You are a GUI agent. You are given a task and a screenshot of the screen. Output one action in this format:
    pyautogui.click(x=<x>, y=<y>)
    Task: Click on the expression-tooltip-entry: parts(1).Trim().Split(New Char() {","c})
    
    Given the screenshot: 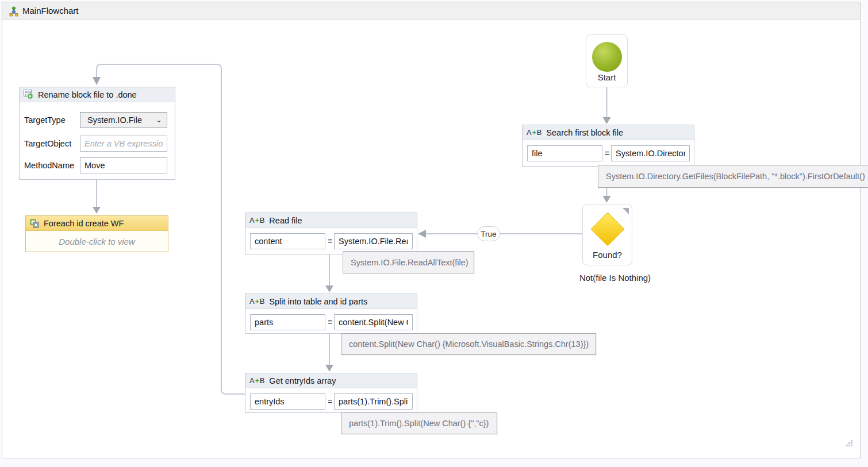 What is the action you would take?
    pyautogui.click(x=419, y=423)
    